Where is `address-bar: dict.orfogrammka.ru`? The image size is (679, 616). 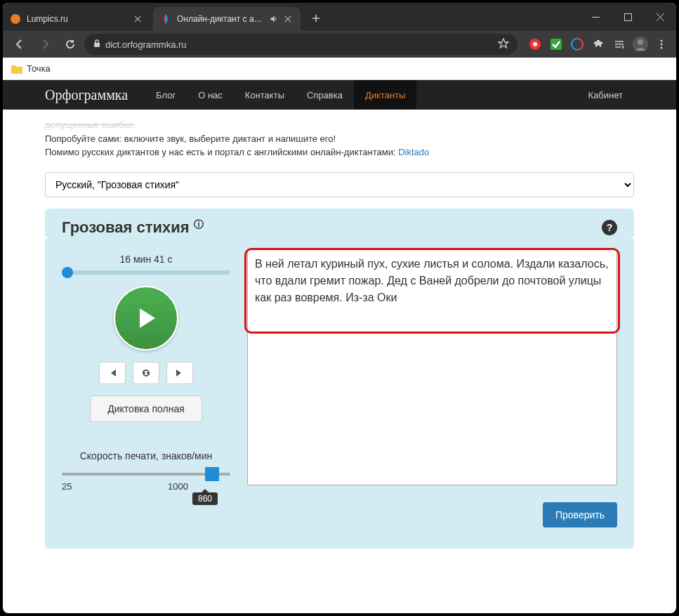 address-bar: dict.orfogrammka.ru is located at coordinates (301, 44).